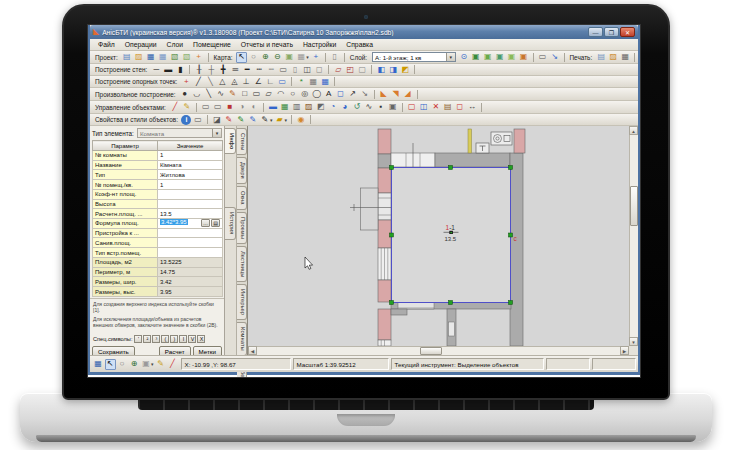 Image resolution: width=732 pixels, height=450 pixels. Describe the element at coordinates (438, 350) in the screenshot. I see `horizontal-scrollbar: ◀ ▶` at that location.